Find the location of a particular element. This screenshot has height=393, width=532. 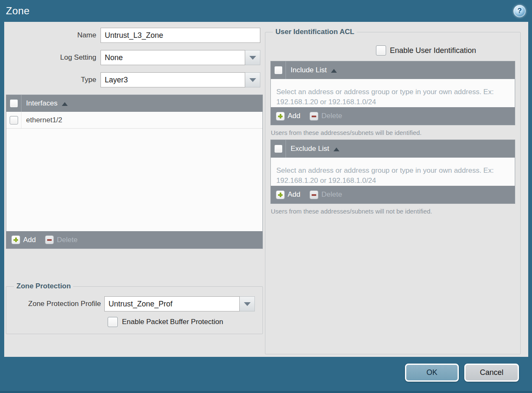

user-identification-acl-legend: User Identification ACL is located at coordinates (315, 32).